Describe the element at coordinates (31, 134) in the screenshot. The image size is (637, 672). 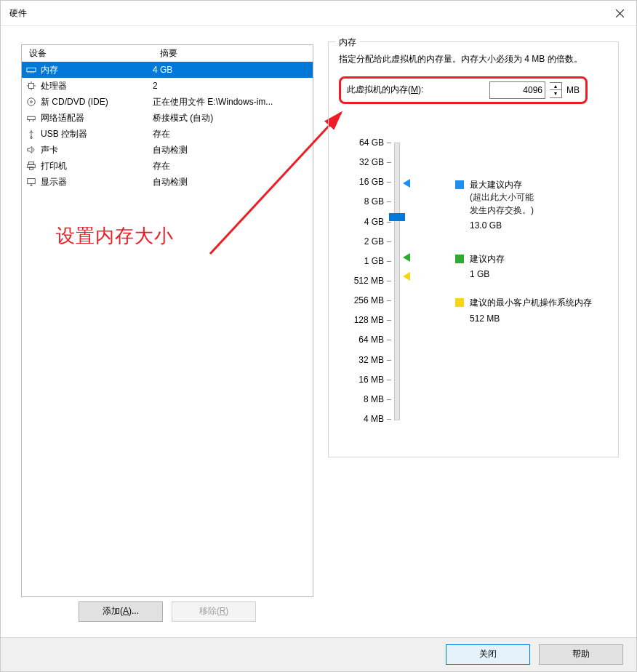
I see `usb-icon` at that location.